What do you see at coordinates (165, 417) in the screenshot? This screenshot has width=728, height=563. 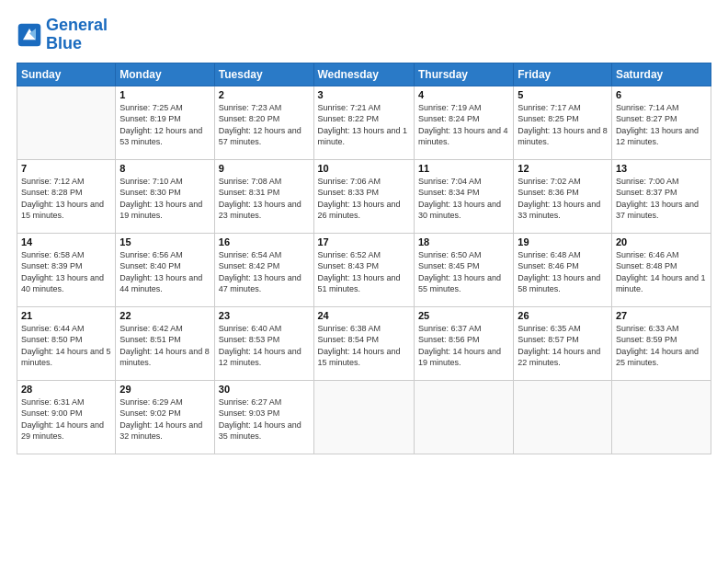 I see `calendar-cell: 29Sunrise: 6:29 AMSunset: 9:02 PMDayligh…` at bounding box center [165, 417].